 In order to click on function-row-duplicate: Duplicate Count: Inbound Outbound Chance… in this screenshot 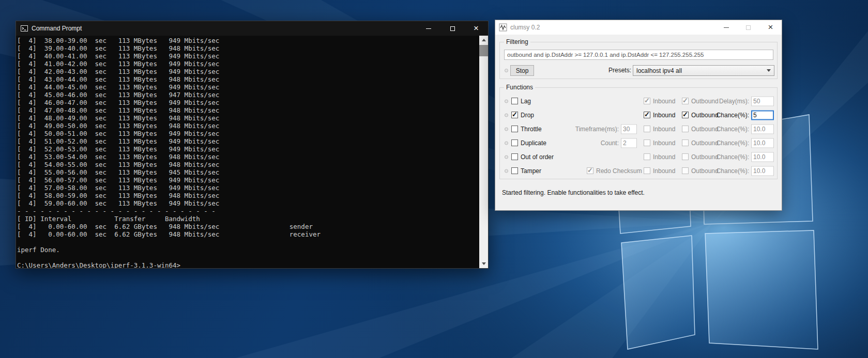, I will do `click(638, 143)`.